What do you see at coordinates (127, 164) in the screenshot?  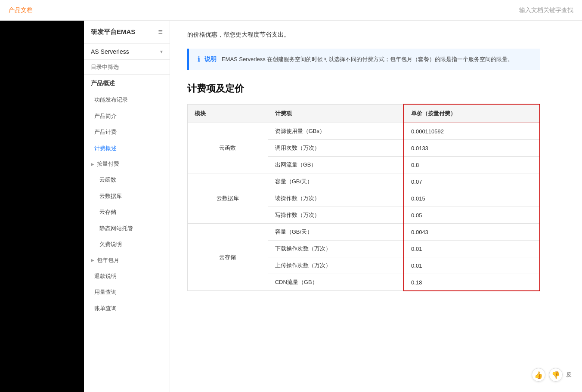 I see `sidebar-section-pay: ▶ 按量付费` at bounding box center [127, 164].